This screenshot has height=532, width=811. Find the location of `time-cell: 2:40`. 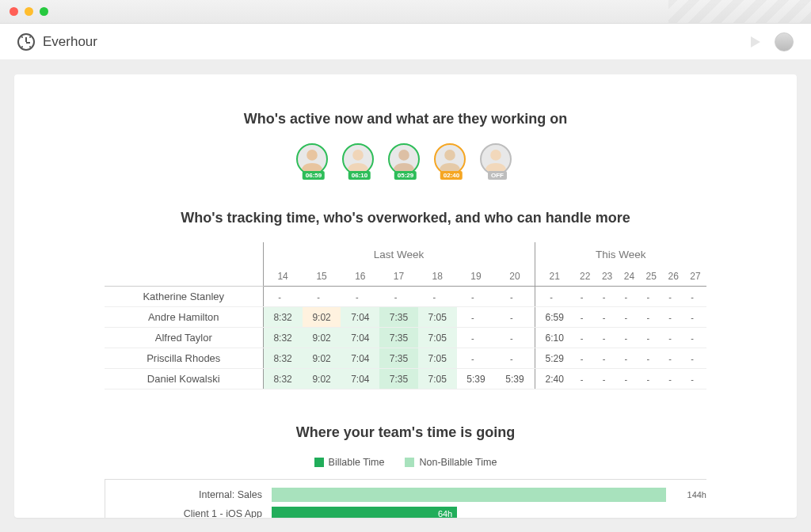

time-cell: 2:40 is located at coordinates (554, 379).